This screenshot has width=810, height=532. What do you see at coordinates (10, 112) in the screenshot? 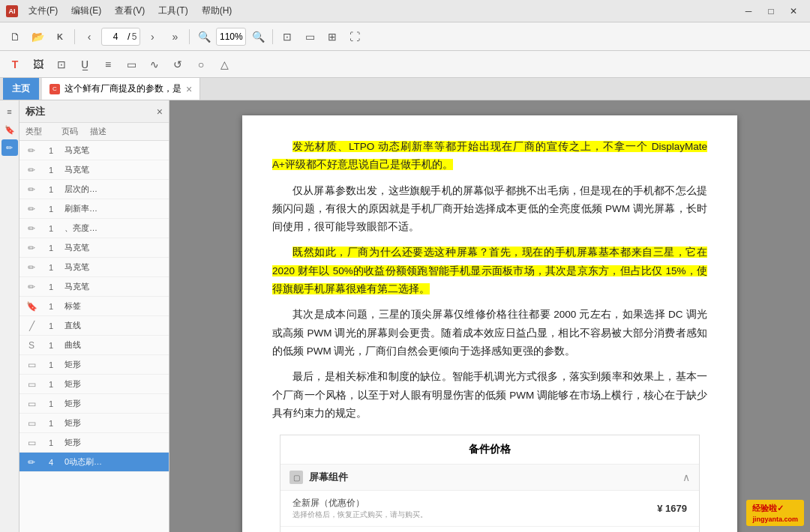
I see `toc-button: ≡` at bounding box center [10, 112].